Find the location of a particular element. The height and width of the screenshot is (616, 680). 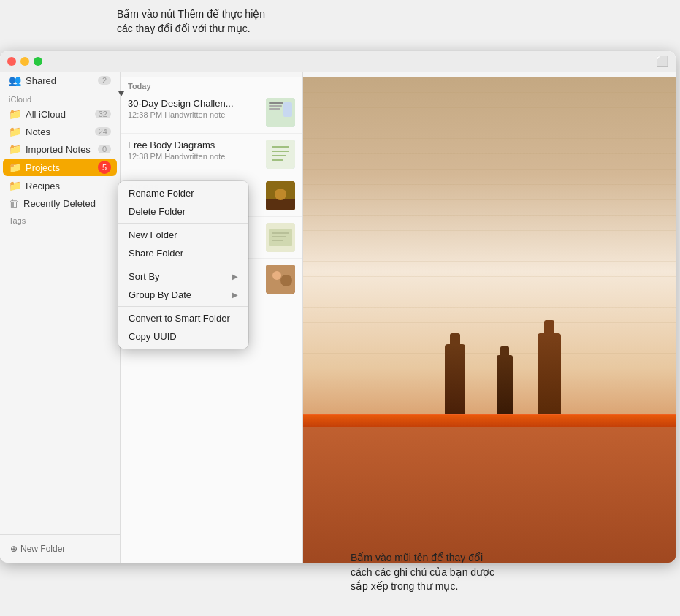

sidebar-item-recipes: 📁 Recipes is located at coordinates (60, 186).